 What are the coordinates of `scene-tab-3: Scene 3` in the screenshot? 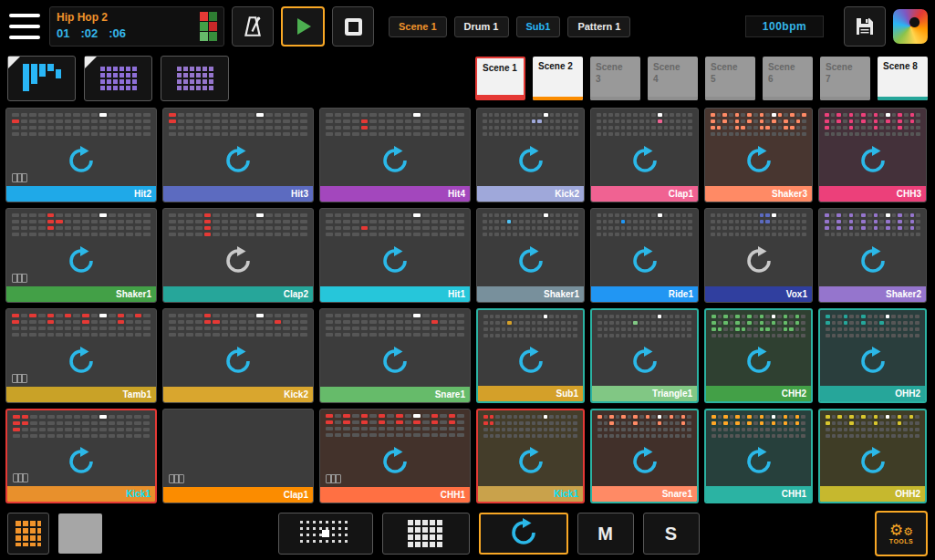 It's located at (615, 78).